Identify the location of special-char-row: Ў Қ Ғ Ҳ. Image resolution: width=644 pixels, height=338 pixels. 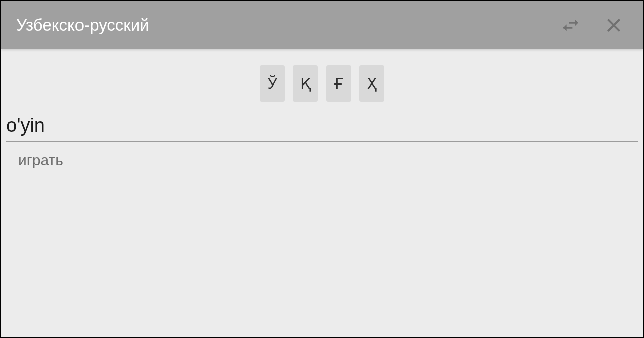
(322, 83).